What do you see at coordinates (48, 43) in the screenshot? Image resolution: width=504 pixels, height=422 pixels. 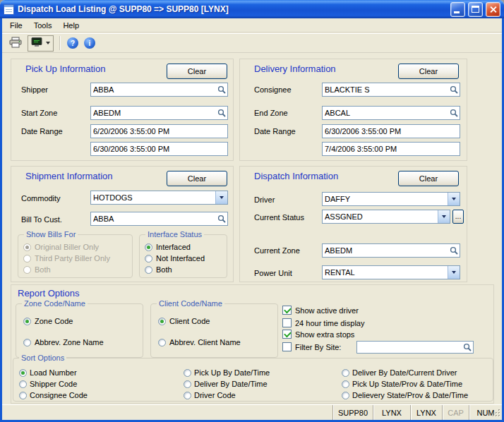 I see `dropdown-arrow-icon` at bounding box center [48, 43].